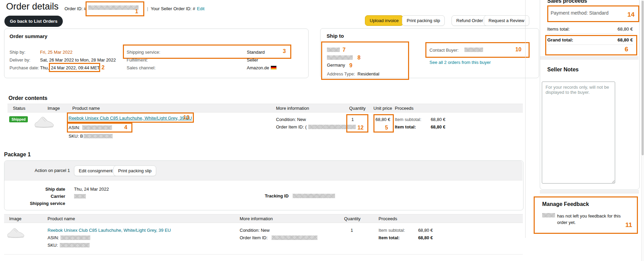 This screenshot has width=644, height=261. Describe the element at coordinates (332, 127) in the screenshot. I see `order-item-id-redacted` at that location.